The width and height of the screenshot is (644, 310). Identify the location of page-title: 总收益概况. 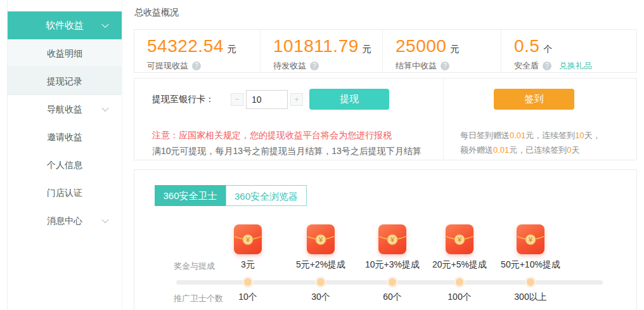
(157, 13).